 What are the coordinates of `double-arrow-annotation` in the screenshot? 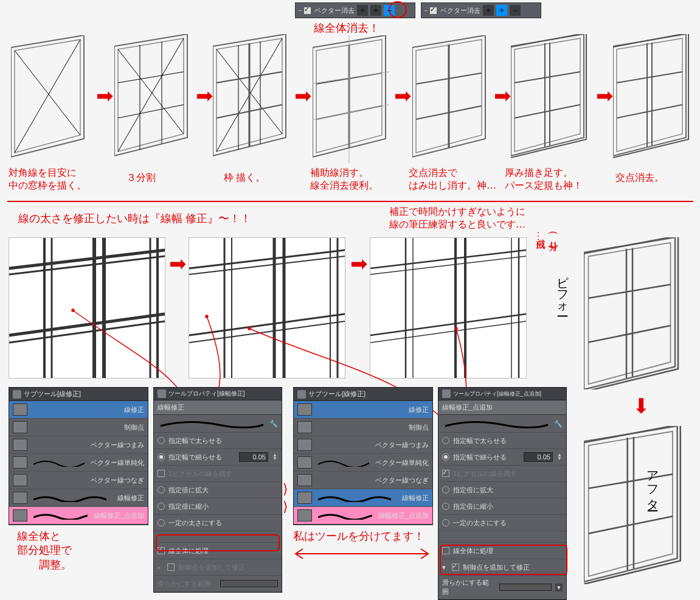 It's located at (362, 554).